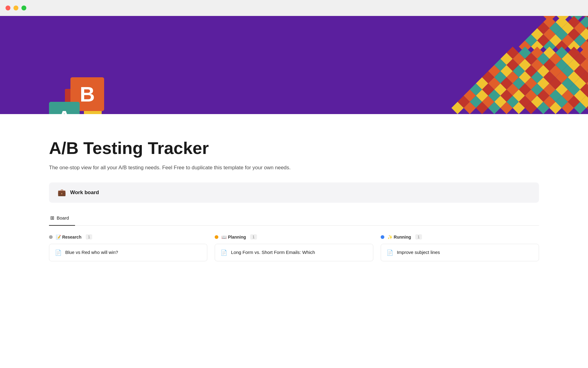 Image resolution: width=588 pixels, height=368 pixels. What do you see at coordinates (217, 237) in the screenshot?
I see `planning-status-dot` at bounding box center [217, 237].